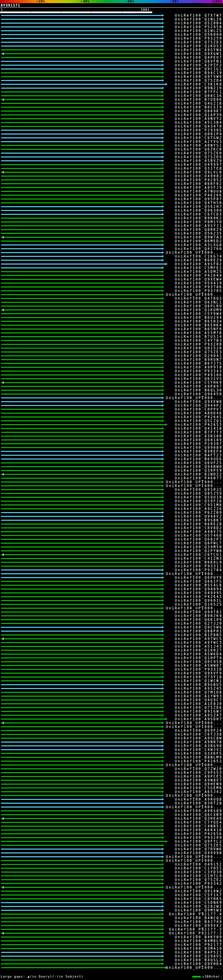 The height and width of the screenshot is (980, 223). What do you see at coordinates (199, 107) in the screenshot?
I see `hit-label: UniRef100_B0CSI9` at bounding box center [199, 107].